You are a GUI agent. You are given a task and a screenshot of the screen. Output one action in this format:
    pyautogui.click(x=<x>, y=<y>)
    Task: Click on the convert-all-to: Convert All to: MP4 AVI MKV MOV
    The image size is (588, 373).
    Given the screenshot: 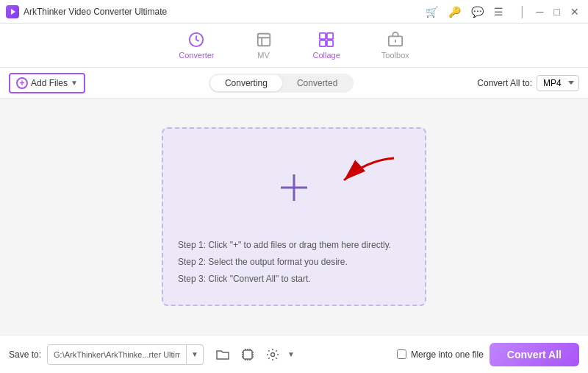 What is the action you would take?
    pyautogui.click(x=528, y=83)
    